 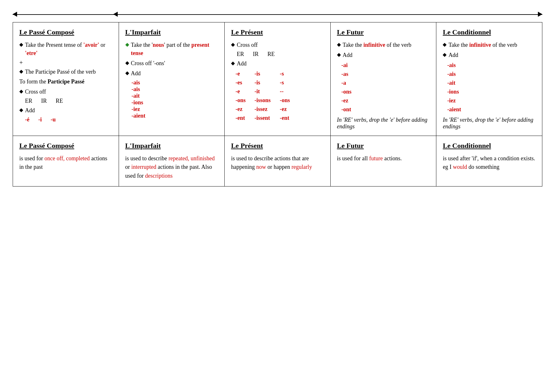 What do you see at coordinates (384, 123) in the screenshot?
I see `fut-note: In 'RE' verbs, drop the 'e' before addin…` at bounding box center [384, 123].